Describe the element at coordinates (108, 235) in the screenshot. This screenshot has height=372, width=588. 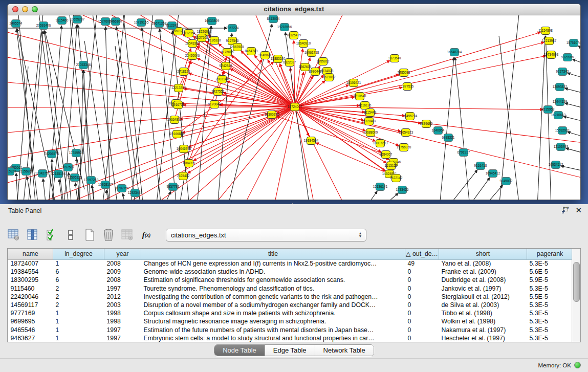
I see `delete-column-icon` at that location.